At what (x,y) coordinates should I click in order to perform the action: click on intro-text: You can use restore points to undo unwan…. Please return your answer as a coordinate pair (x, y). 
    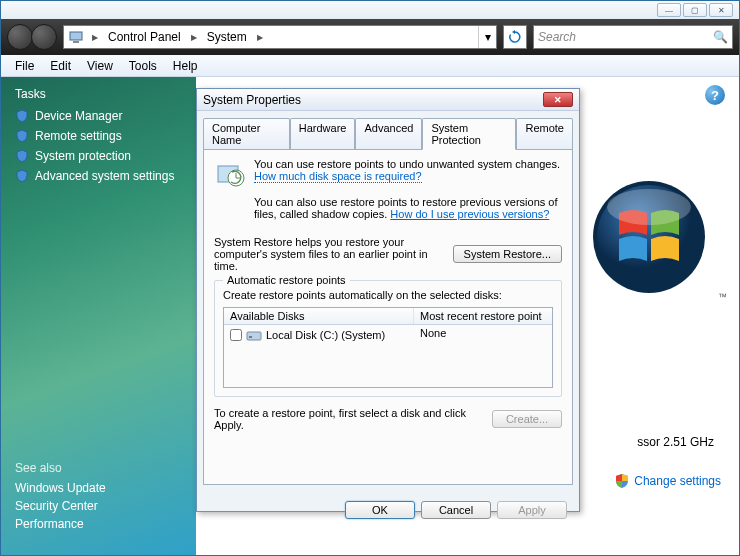
    Looking at the image, I should click on (407, 164).